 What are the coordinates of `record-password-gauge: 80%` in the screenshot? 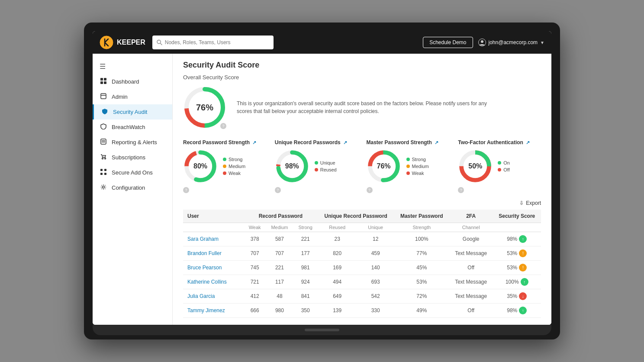 It's located at (200, 166).